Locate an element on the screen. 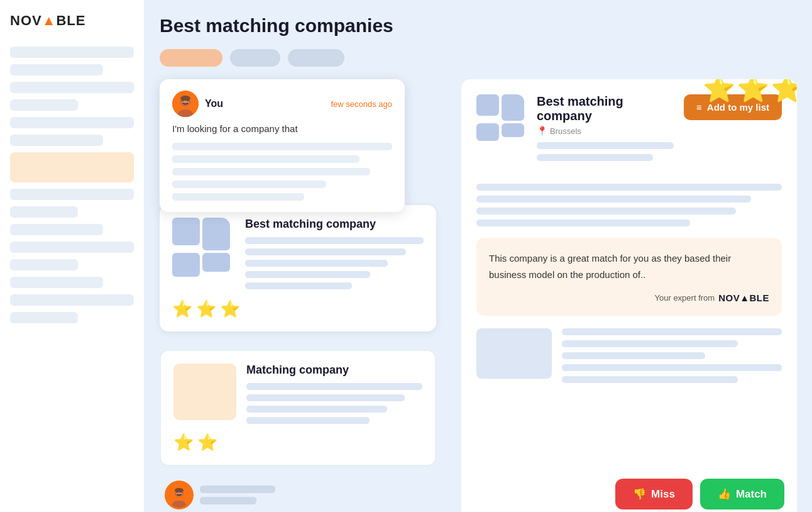 Image resolution: width=812 pixels, height=512 pixels. logo-block-tr is located at coordinates (216, 234).